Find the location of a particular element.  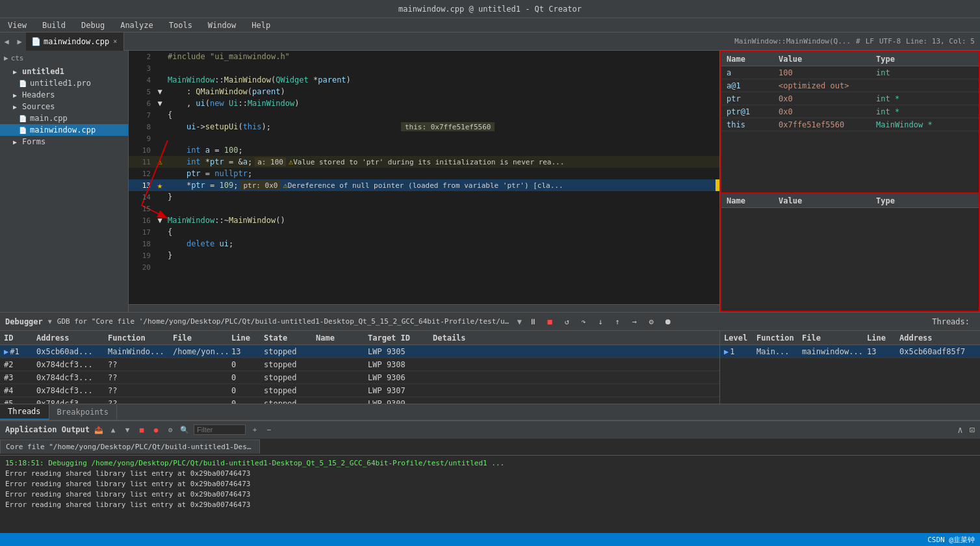

output-to-file-btn: 📤 is located at coordinates (99, 430).